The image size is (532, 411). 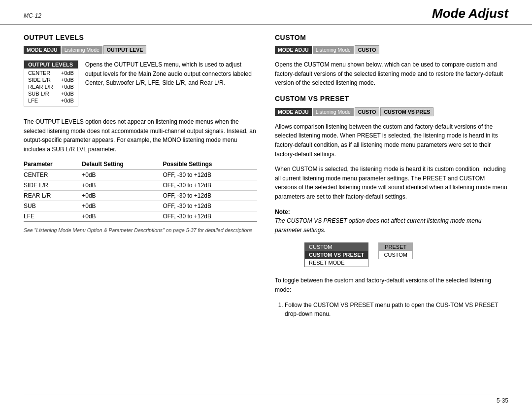 I want to click on output-param: SUB L/R, so click(x=44, y=94).